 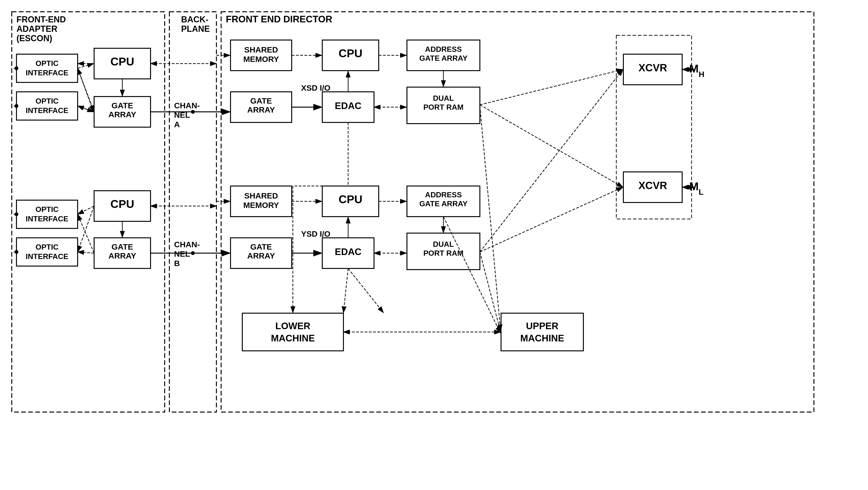 I want to click on ysd-io-label: YSD I/O, so click(x=316, y=234).